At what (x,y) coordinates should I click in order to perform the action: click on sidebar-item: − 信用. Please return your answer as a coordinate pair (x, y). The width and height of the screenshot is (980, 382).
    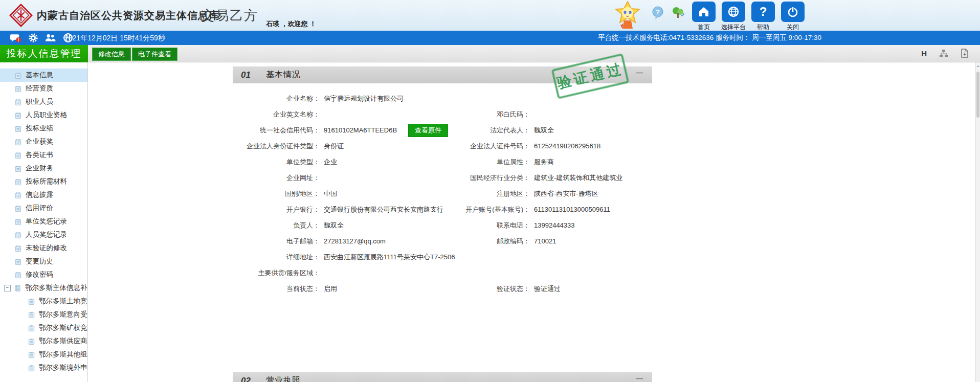
    Looking at the image, I should click on (44, 208).